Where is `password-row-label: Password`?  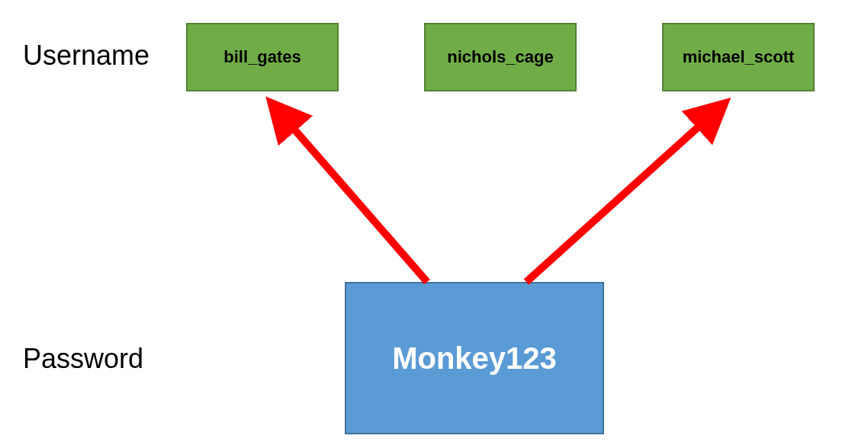 password-row-label: Password is located at coordinates (83, 359).